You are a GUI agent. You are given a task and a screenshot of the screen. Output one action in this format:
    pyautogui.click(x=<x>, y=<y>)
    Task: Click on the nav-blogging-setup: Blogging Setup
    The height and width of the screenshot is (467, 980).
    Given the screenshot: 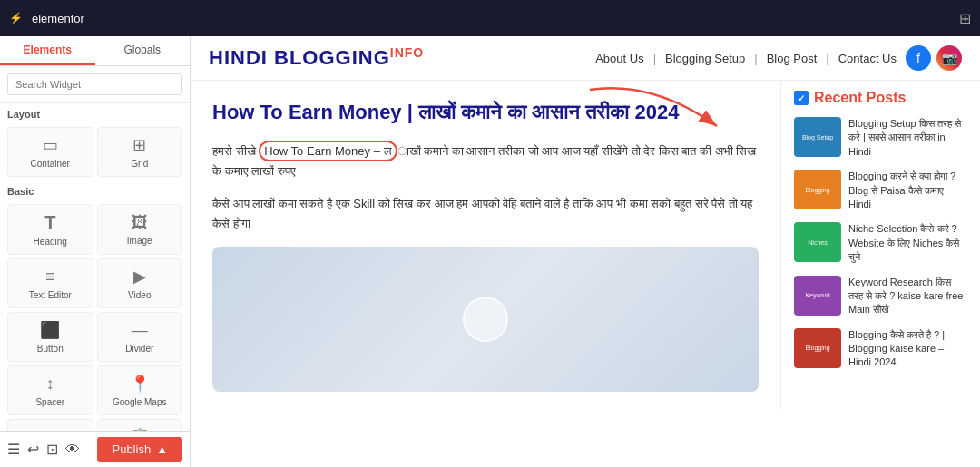 What is the action you would take?
    pyautogui.click(x=705, y=58)
    